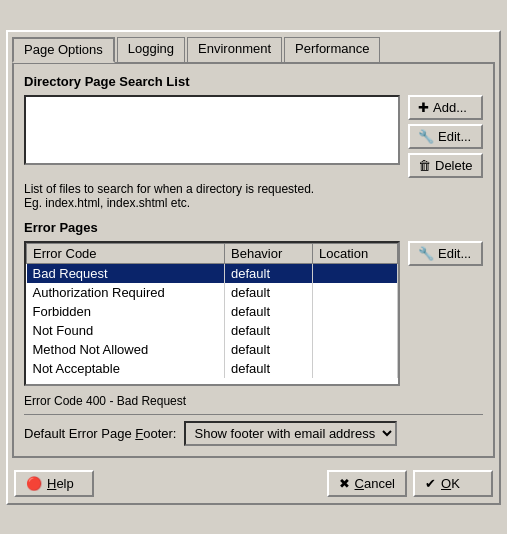  I want to click on tab-bar: Page Options Logging Environment Perform…, so click(254, 49).